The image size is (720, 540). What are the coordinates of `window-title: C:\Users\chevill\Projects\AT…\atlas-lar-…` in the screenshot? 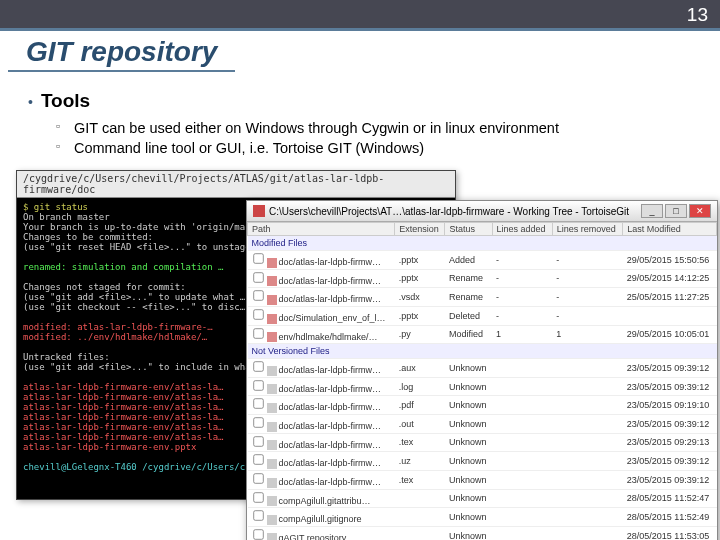 It's located at (449, 212).